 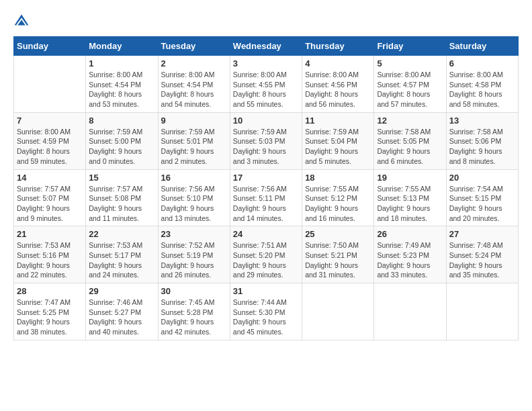 I want to click on calendar-cell: 12Sunrise: 7:58 AMSunset: 5:05 PMDayligh…, so click(x=410, y=141).